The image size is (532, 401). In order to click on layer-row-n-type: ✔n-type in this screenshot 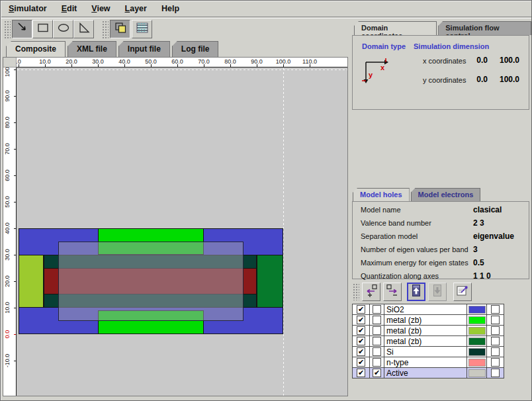, I will do `click(429, 363)`.